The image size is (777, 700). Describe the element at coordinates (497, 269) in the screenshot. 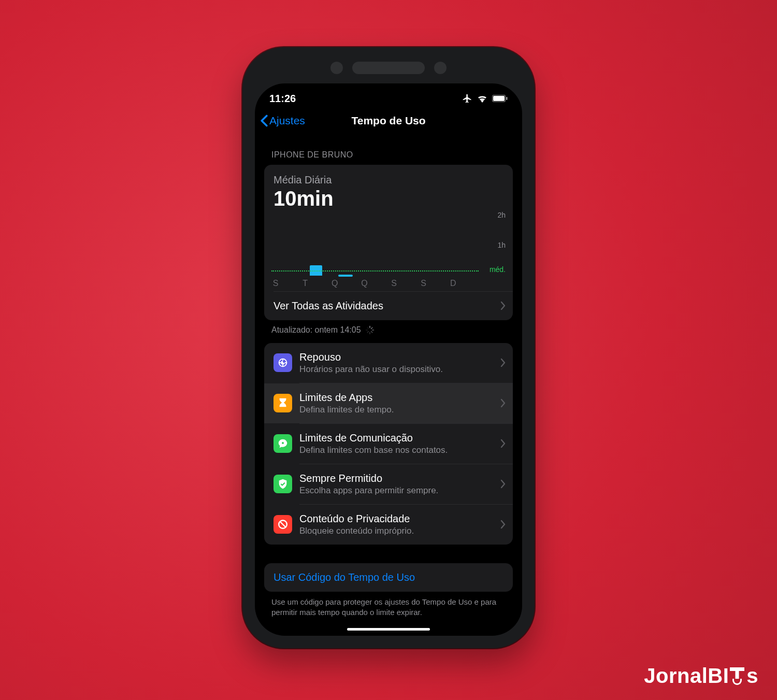

I see `chart-average-label: méd.` at that location.